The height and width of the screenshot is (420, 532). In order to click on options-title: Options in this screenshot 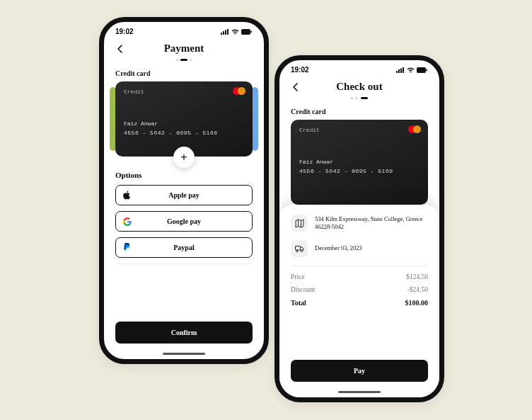, I will do `click(184, 175)`.